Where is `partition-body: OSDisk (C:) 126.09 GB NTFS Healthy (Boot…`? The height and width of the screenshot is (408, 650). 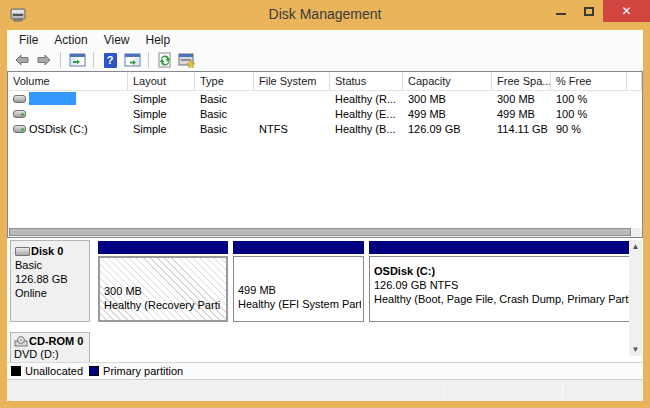 partition-body: OSDisk (C:) 126.09 GB NTFS Healthy (Boot… is located at coordinates (500, 289).